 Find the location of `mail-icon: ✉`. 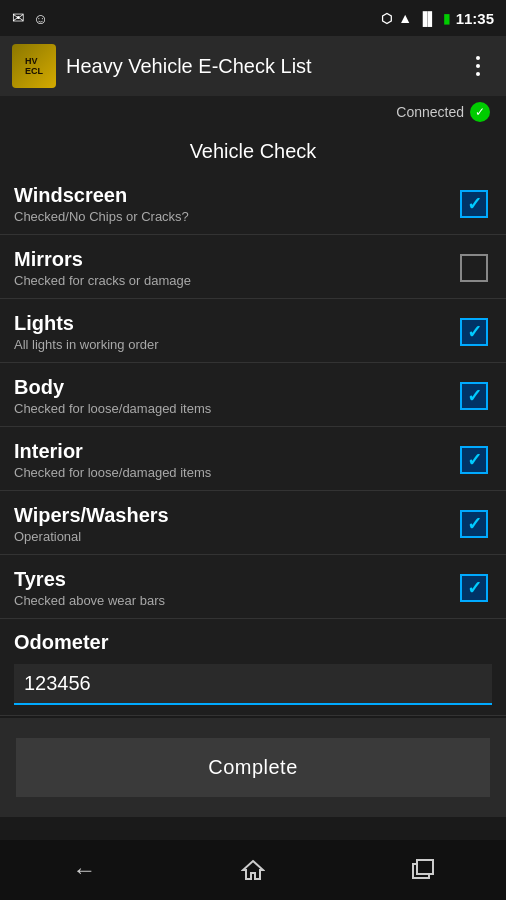

mail-icon: ✉ is located at coordinates (18, 18).